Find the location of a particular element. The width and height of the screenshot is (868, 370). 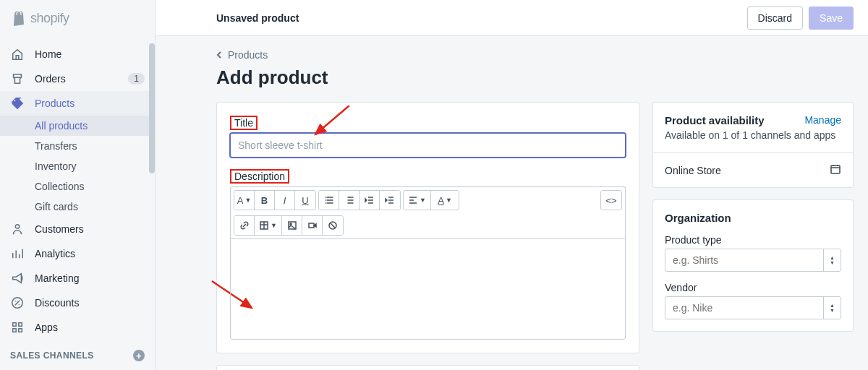

rte-bullet-list-button is located at coordinates (329, 200).